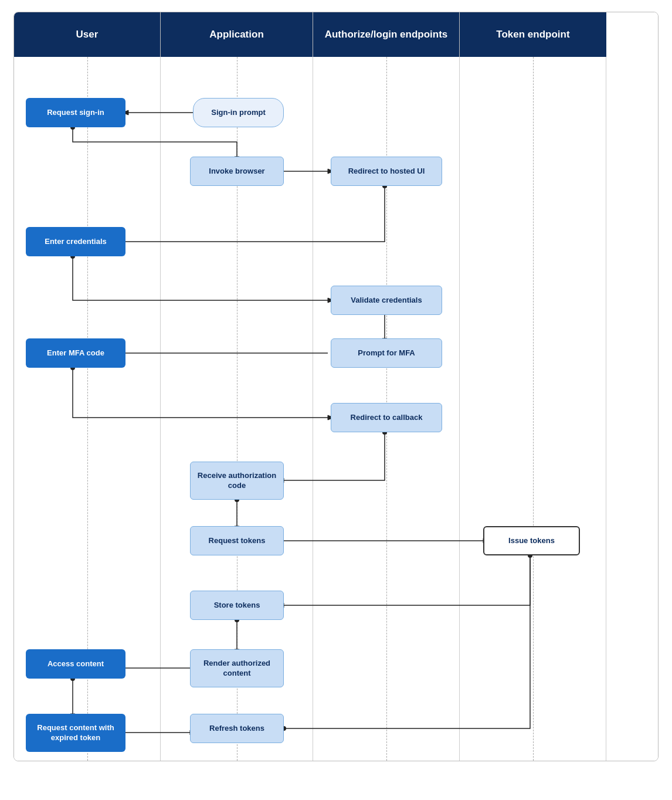 This screenshot has width=672, height=800. Describe the element at coordinates (76, 353) in the screenshot. I see `node-enter-mfa: Enter MFA code` at that location.